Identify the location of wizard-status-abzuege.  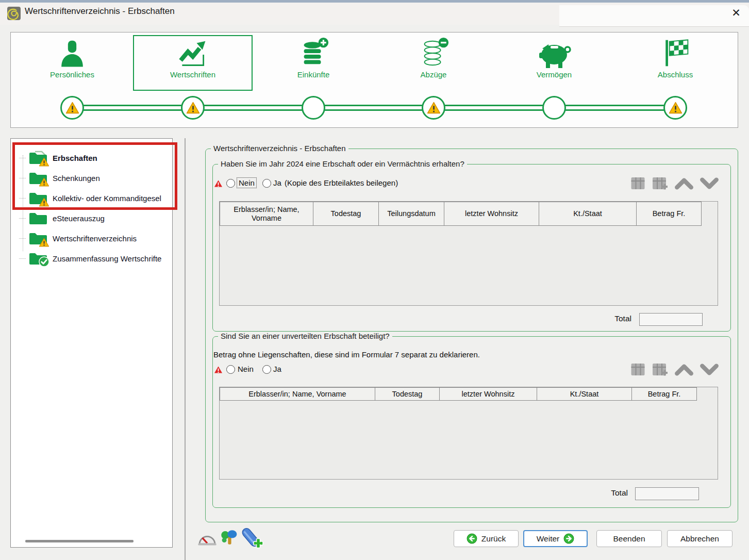
(434, 108).